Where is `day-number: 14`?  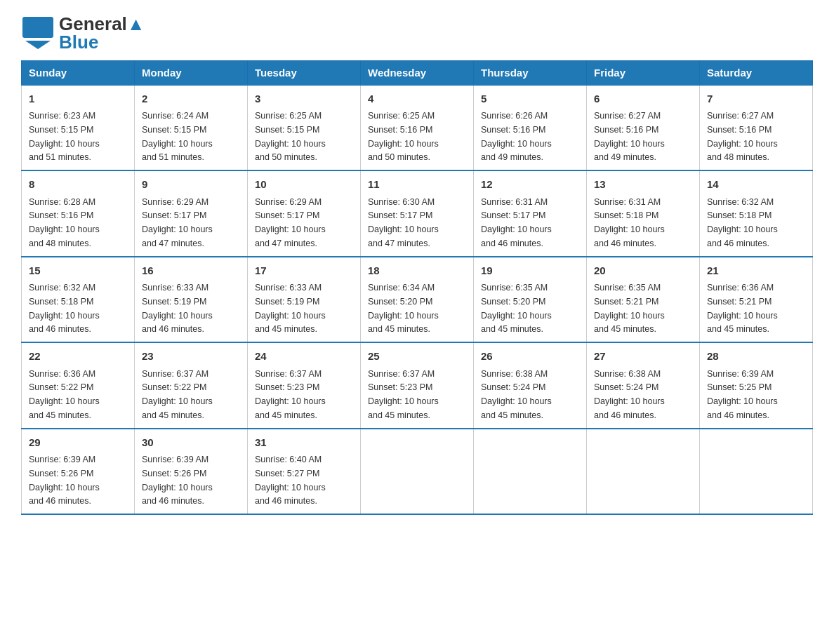 day-number: 14 is located at coordinates (756, 185).